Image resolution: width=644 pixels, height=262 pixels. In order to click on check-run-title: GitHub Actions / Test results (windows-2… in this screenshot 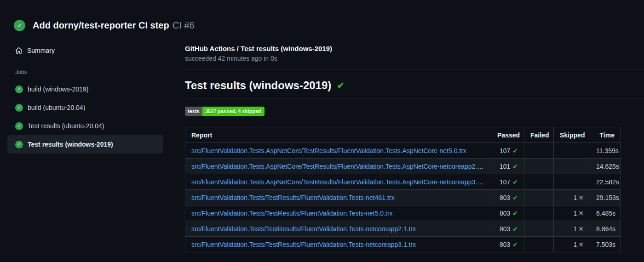, I will do `click(414, 49)`.